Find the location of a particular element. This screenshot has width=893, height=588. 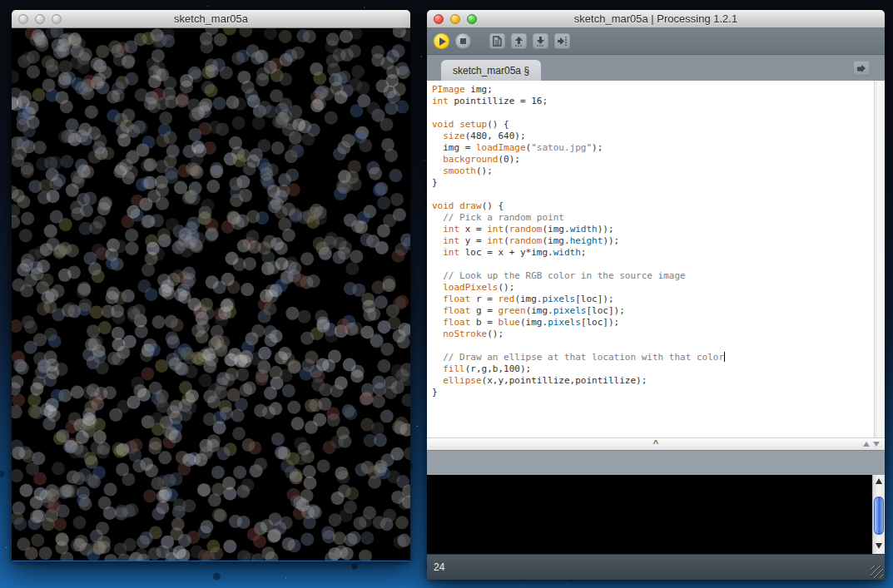

run-button is located at coordinates (441, 42).